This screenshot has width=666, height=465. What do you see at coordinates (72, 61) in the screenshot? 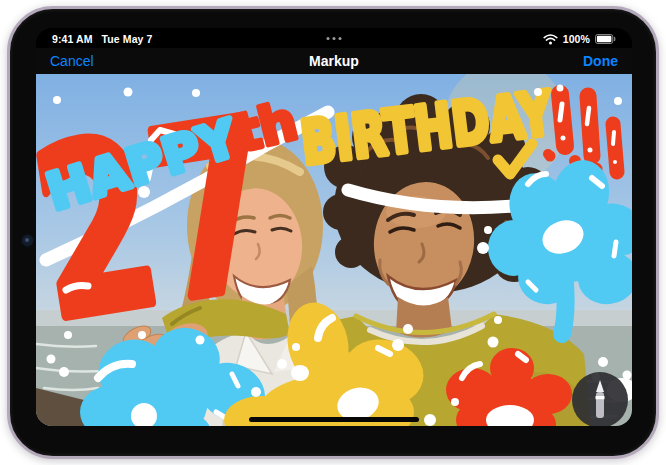
I see `cancel-button: Cancel` at bounding box center [72, 61].